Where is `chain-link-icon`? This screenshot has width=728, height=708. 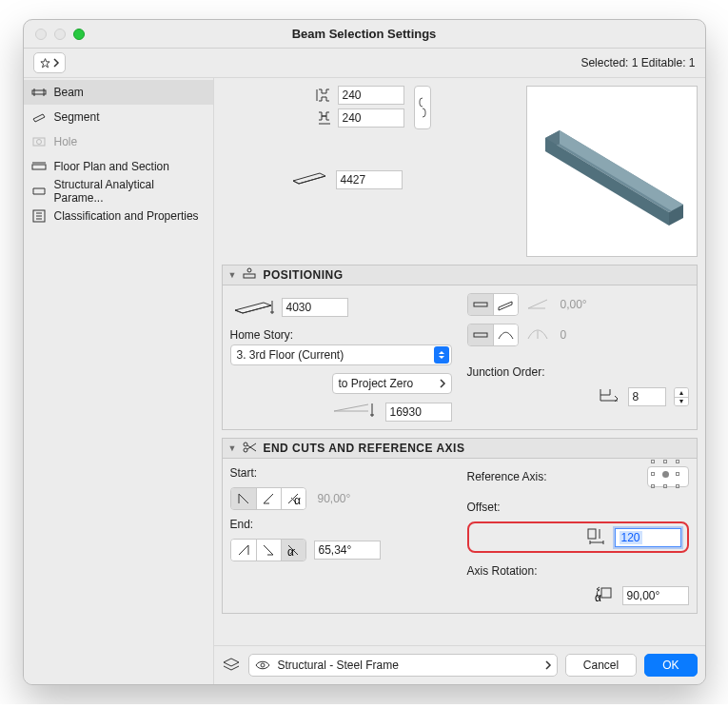 chain-link-icon is located at coordinates (423, 108).